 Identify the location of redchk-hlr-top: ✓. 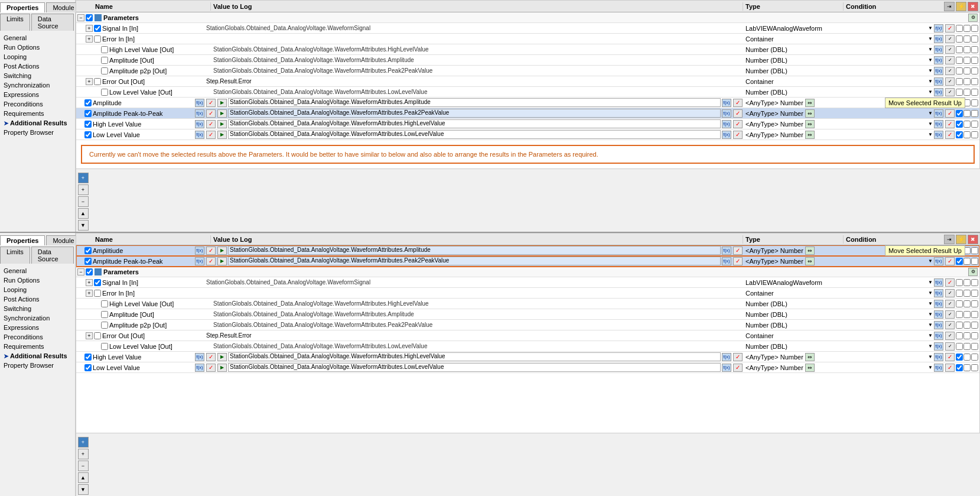
(211, 124).